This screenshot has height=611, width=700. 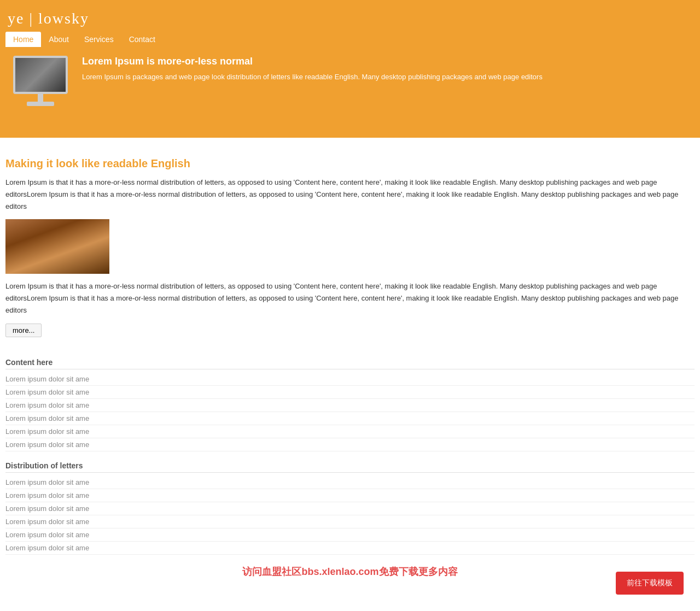 I want to click on person-silhouette, so click(x=40, y=75).